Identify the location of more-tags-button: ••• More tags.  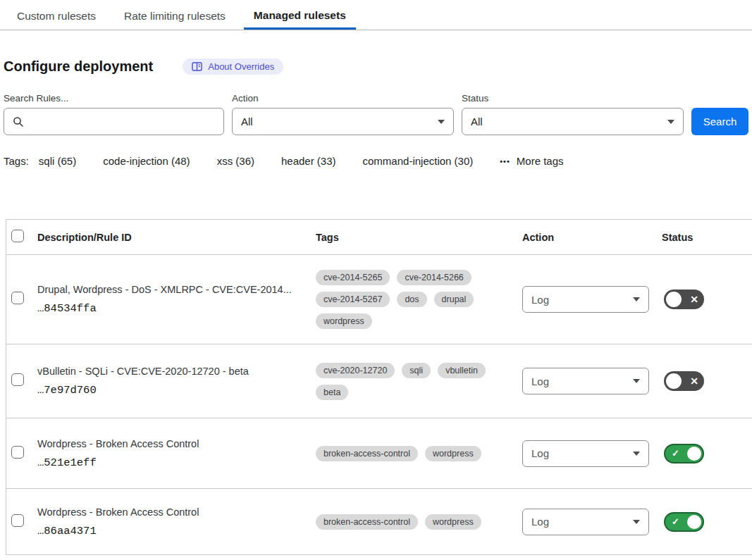
(531, 161).